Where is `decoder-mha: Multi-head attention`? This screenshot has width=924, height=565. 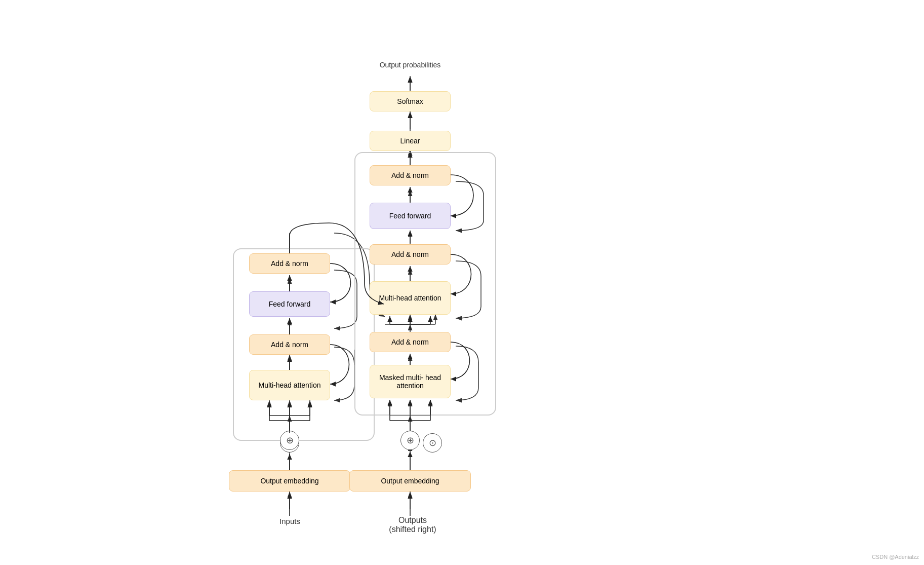 decoder-mha: Multi-head attention is located at coordinates (410, 298).